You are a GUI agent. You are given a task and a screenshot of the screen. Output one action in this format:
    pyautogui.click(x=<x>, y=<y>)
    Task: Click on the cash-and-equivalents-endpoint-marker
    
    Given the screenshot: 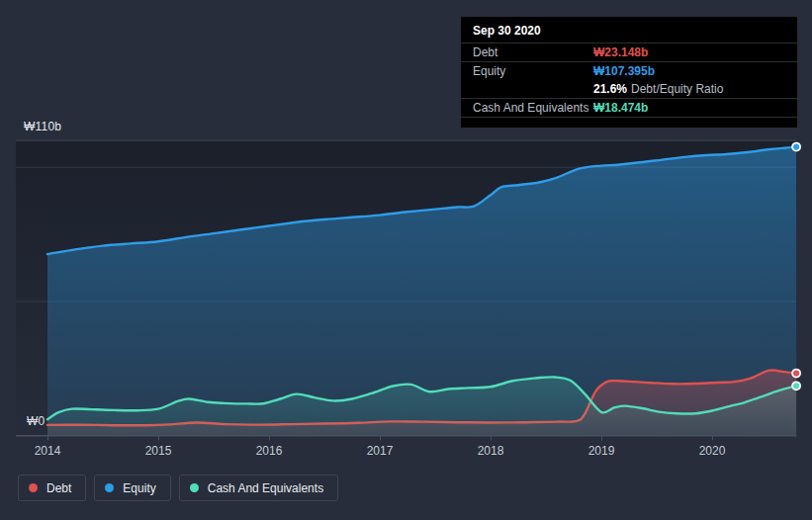 What is the action you would take?
    pyautogui.click(x=796, y=386)
    